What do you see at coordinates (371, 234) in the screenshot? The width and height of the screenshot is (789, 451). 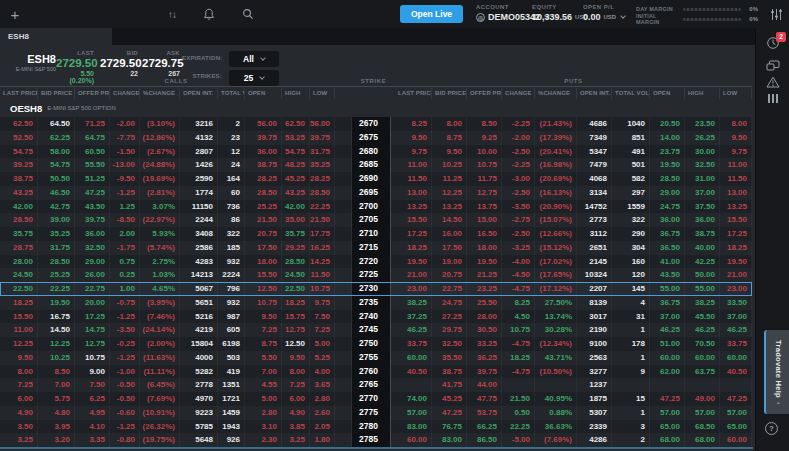 I see `strike-cell: 2710` at bounding box center [371, 234].